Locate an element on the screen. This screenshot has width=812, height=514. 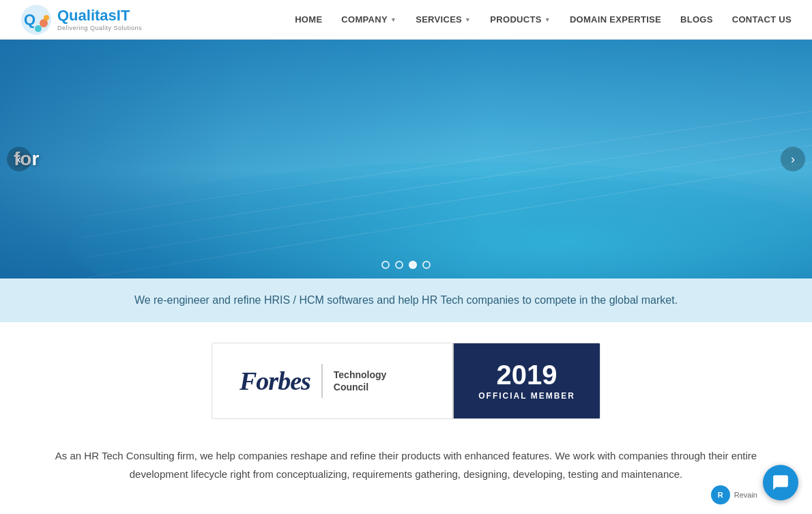
nav-item-services: SERVICES ▼ is located at coordinates (444, 19).